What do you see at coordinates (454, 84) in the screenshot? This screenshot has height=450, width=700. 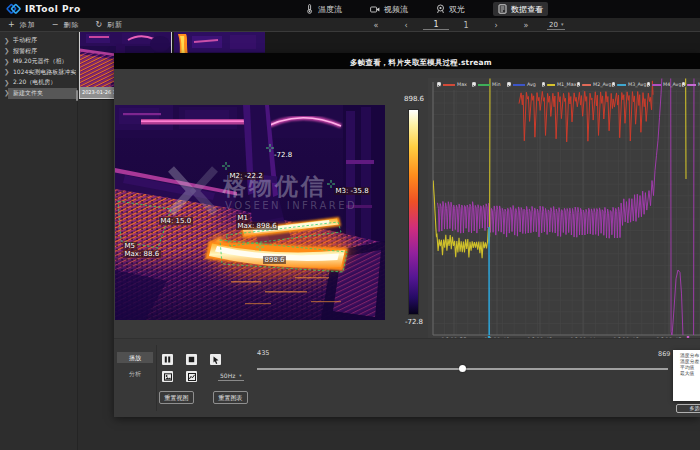 I see `legend-item-Max: Max` at bounding box center [454, 84].